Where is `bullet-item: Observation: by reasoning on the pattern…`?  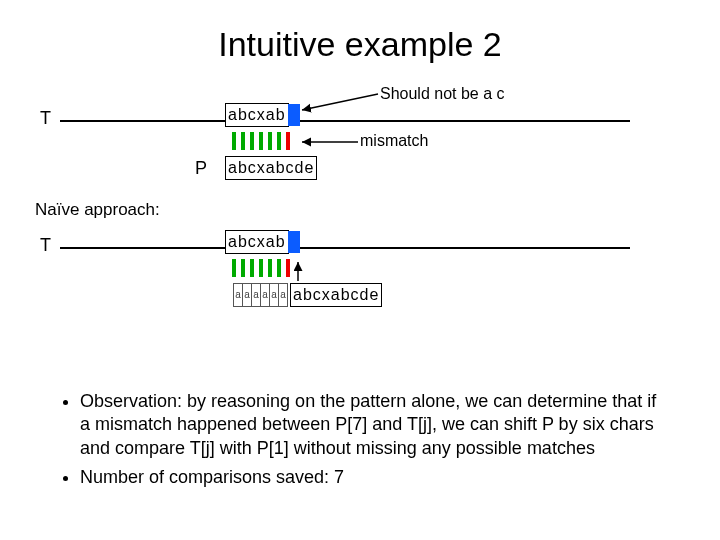
bullet-item: Observation: by reasoning on the pattern… is located at coordinates (375, 425).